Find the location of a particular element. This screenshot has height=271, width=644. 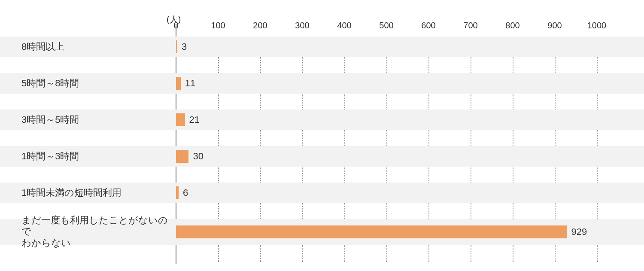

category-label: まだ一度も利用したことがないので わからない is located at coordinates (97, 232).